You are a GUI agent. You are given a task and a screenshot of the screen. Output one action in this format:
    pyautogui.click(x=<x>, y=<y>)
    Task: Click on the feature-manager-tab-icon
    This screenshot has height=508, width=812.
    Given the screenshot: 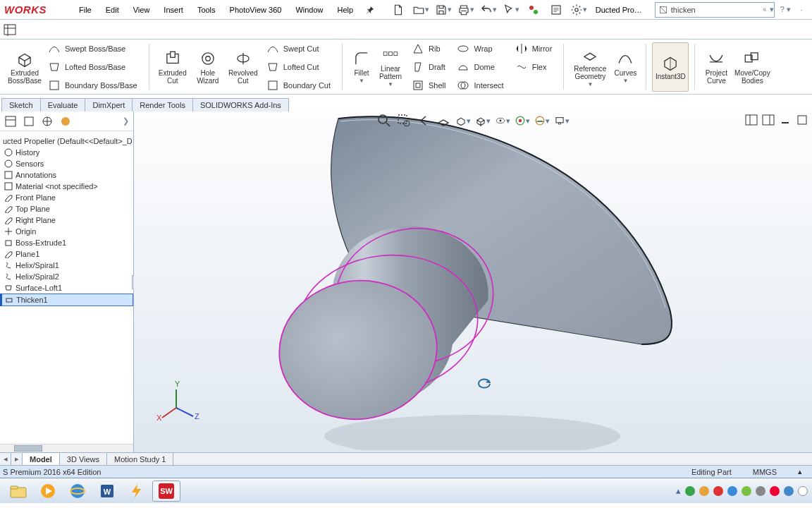 What is the action you would take?
    pyautogui.click(x=11, y=121)
    